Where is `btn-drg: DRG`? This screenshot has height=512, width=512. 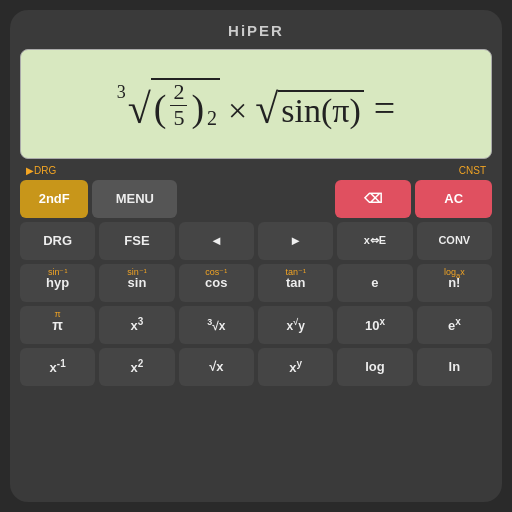 btn-drg: DRG is located at coordinates (58, 241).